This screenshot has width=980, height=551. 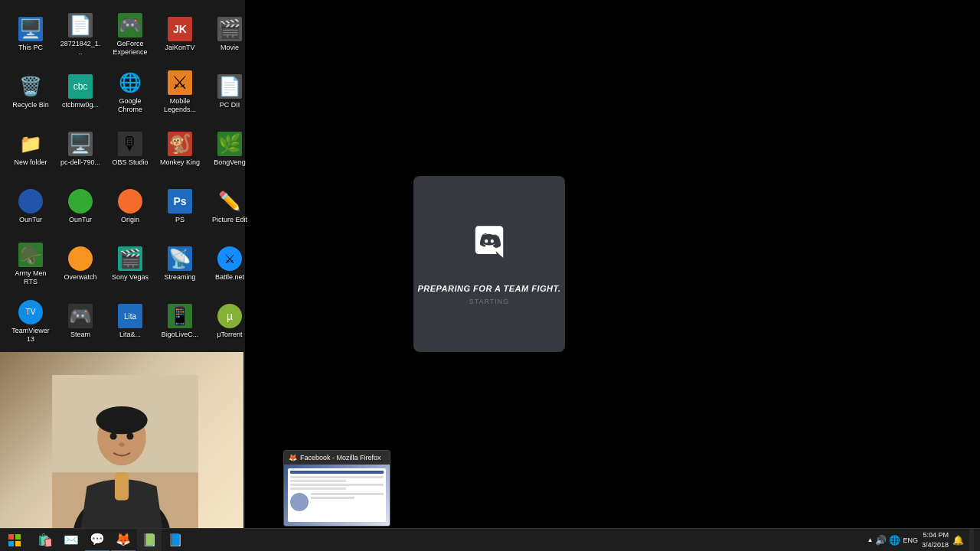 What do you see at coordinates (936, 540) in the screenshot?
I see `system-clock: 5:04 PM 3/4/2018` at bounding box center [936, 540].